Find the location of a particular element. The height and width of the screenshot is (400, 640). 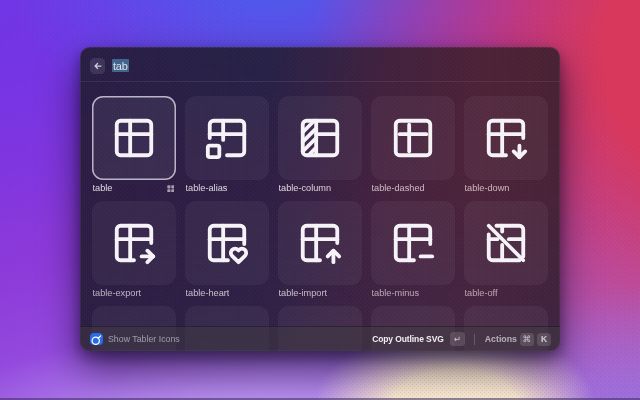

icon-tile-table-minus is located at coordinates (413, 243).